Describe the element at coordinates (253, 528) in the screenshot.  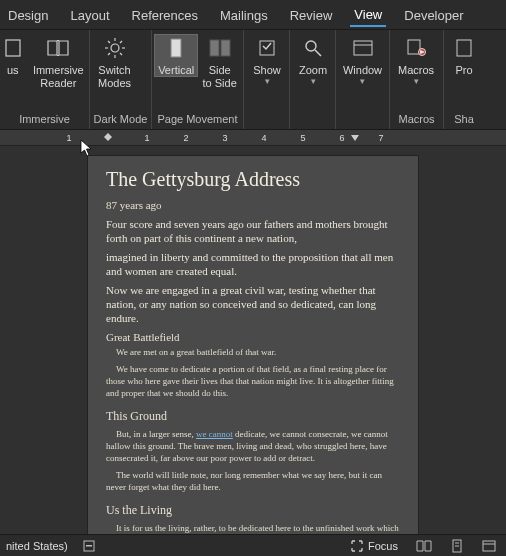
I see `paragraph: It is for us the living, rather, to be d…` at that location.